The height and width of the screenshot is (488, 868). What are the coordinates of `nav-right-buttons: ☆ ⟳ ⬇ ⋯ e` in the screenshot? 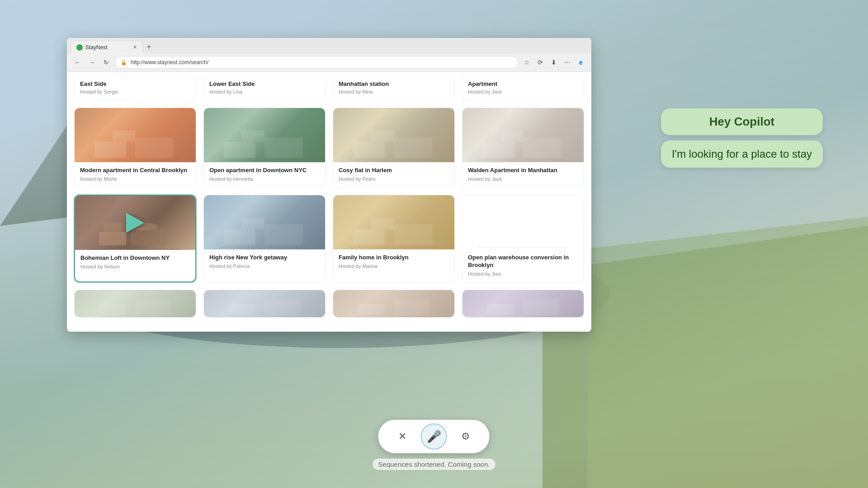 It's located at (554, 62).